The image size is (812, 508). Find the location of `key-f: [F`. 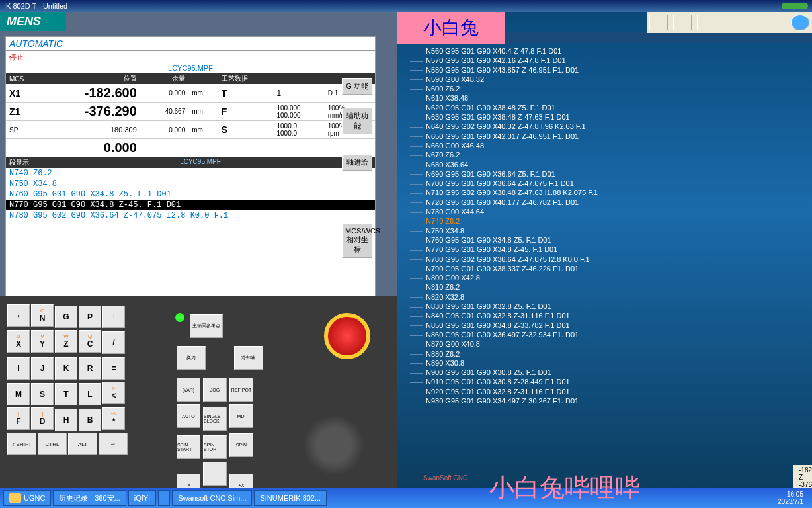

key-f: [F is located at coordinates (19, 419).